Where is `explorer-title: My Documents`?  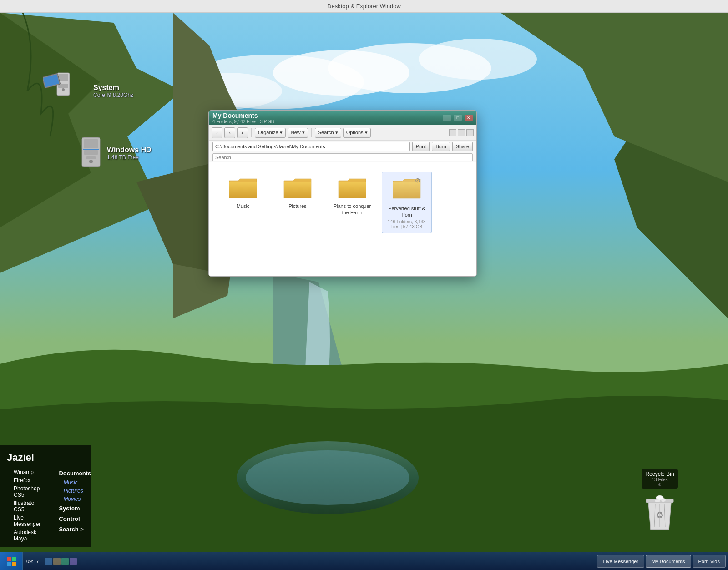
explorer-title: My Documents is located at coordinates (326, 116).